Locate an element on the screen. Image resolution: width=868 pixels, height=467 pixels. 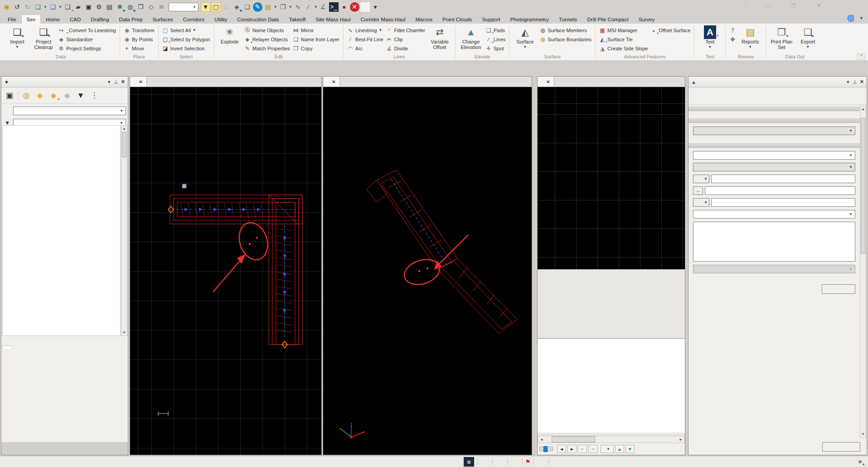
ribbon-tab-photogrammetry: Photogrammetry is located at coordinates (529, 19).